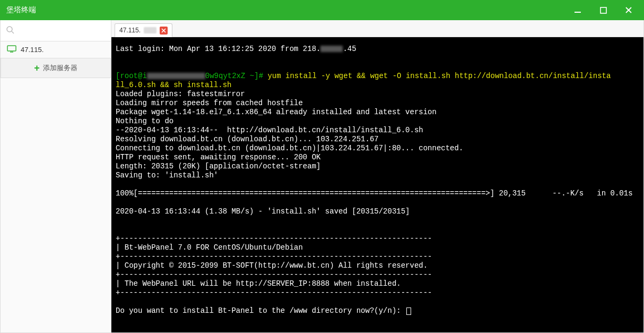 The image size is (644, 333). What do you see at coordinates (378, 29) in the screenshot?
I see `tabbar: 47.115.` at bounding box center [378, 29].